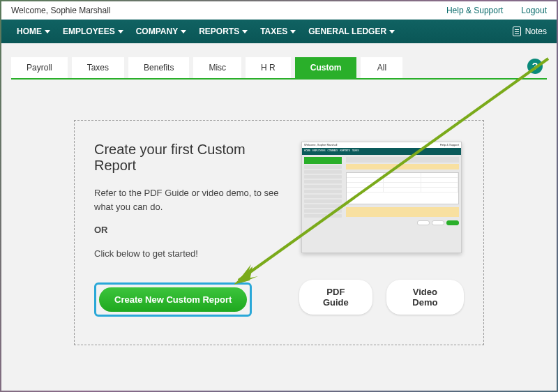 The width and height of the screenshot is (558, 392). Describe the element at coordinates (474, 10) in the screenshot. I see `help-support-link: Help & Support` at that location.